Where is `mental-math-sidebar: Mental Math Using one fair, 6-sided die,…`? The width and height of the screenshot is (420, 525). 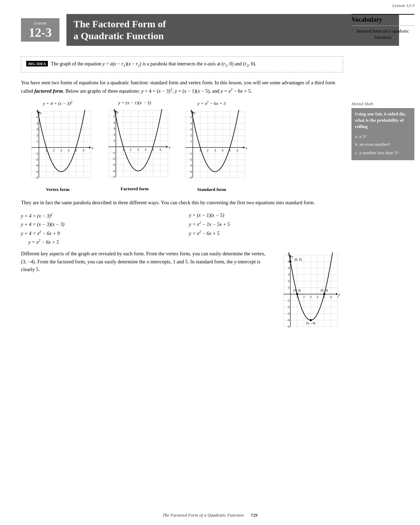 mental-math-sidebar: Mental Math Using one fair, 6-sided die,… is located at coordinates (383, 131).